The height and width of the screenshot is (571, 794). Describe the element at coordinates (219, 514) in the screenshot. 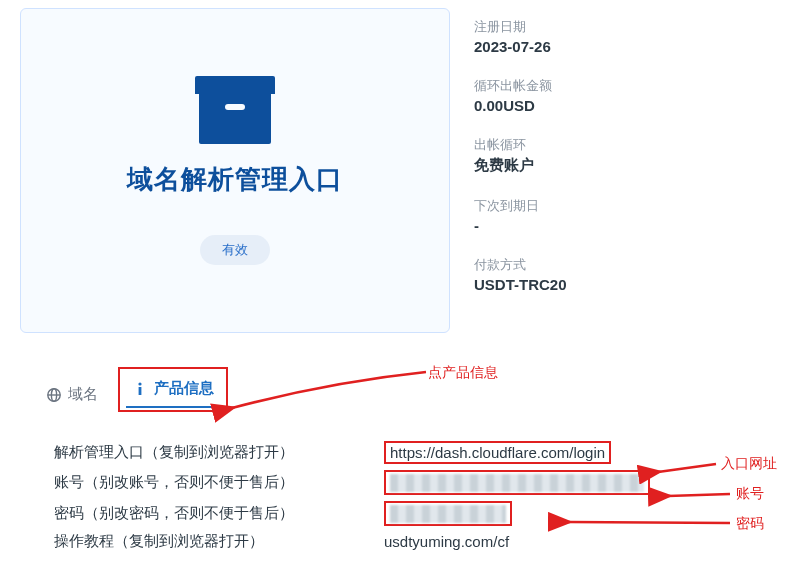

I see `password-label: 密码（别改密码，否则不便于售后）` at that location.